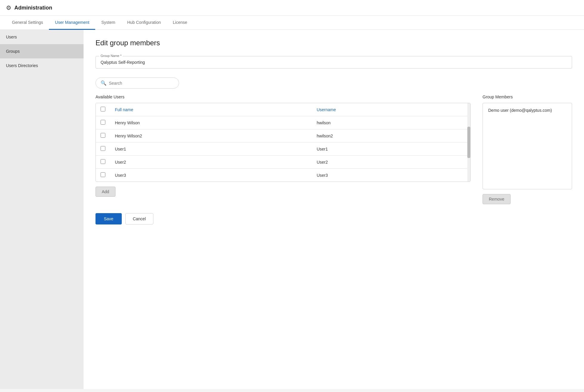  Describe the element at coordinates (527, 110) in the screenshot. I see `list-item: Demo user (demo@qalyptus.com)` at that location.